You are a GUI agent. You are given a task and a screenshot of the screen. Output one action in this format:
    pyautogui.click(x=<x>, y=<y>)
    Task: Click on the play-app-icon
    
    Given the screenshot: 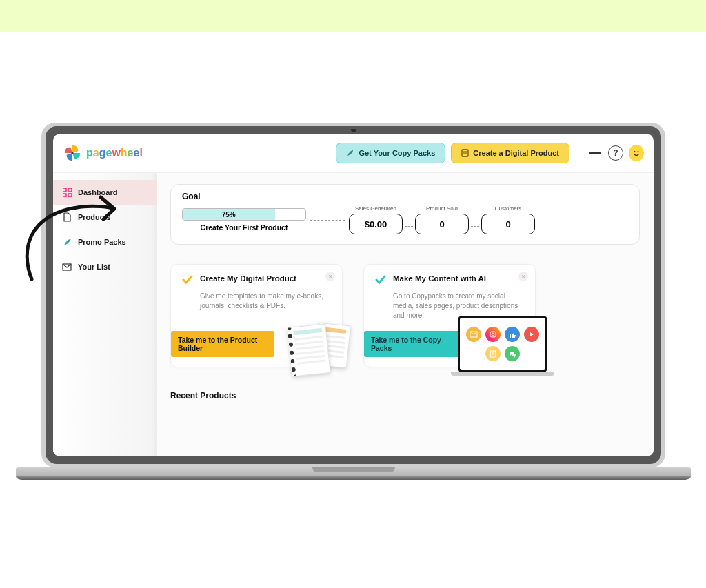 What is the action you would take?
    pyautogui.click(x=532, y=334)
    